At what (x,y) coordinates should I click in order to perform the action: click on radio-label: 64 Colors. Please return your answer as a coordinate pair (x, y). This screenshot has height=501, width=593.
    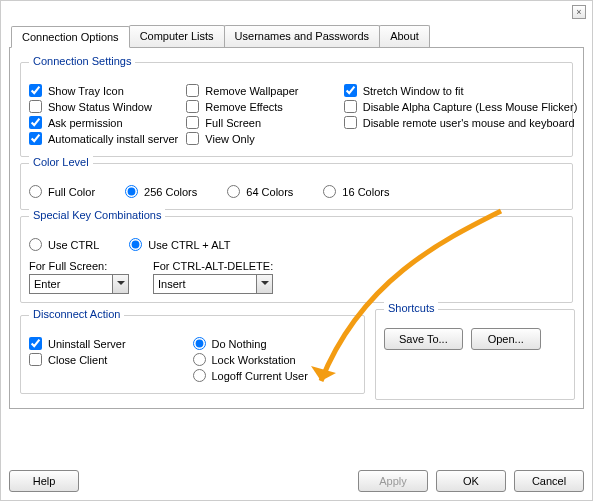
    Looking at the image, I should click on (270, 192).